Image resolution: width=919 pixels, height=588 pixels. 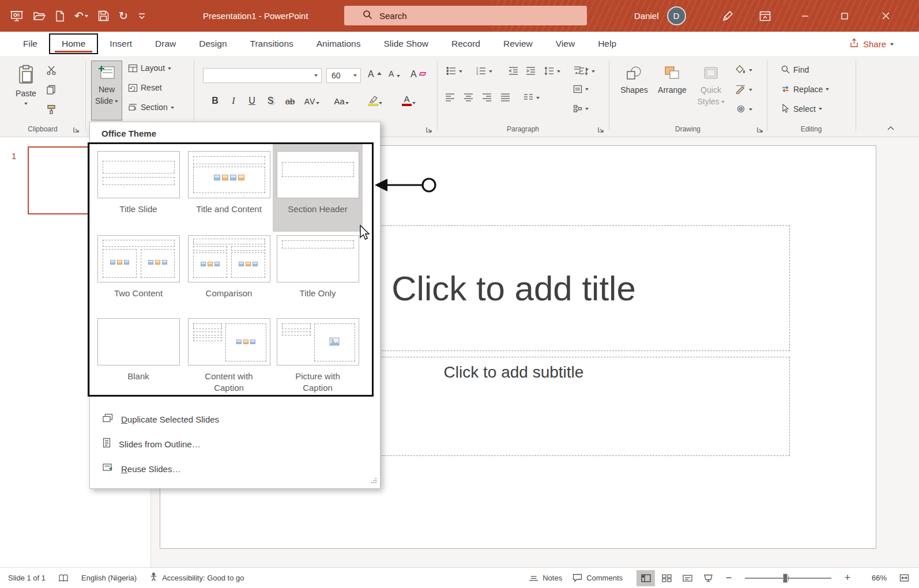 What do you see at coordinates (729, 578) in the screenshot?
I see `zoom-out-button: −` at bounding box center [729, 578].